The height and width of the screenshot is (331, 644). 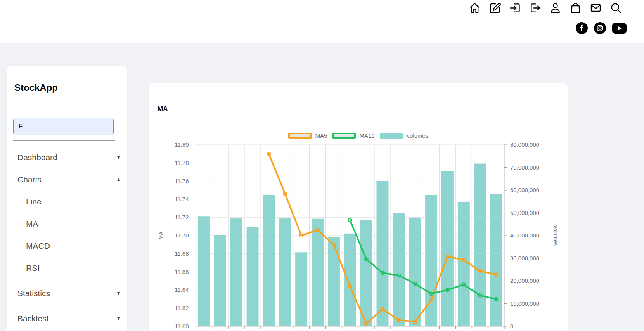 What do you see at coordinates (525, 303) in the screenshot?
I see `svg-text: 10,000,000` at bounding box center [525, 303].